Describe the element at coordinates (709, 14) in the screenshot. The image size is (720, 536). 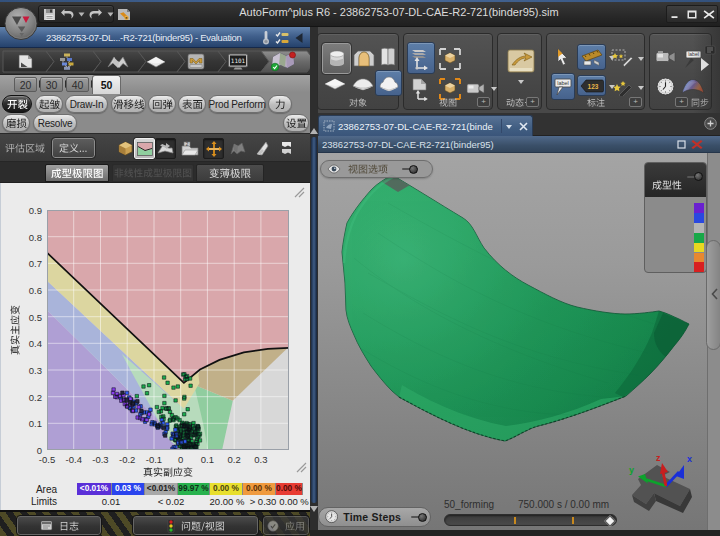
I see `close-button` at that location.